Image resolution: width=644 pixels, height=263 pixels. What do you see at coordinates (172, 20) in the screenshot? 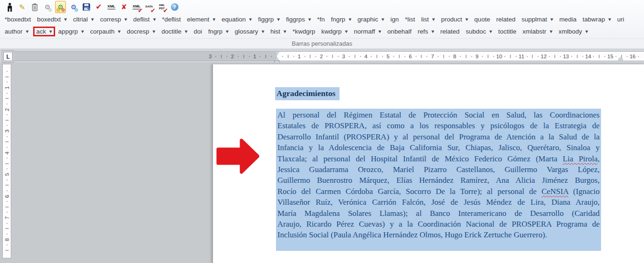
I see `toolbar-item-x-deflist: *deflist` at bounding box center [172, 20].